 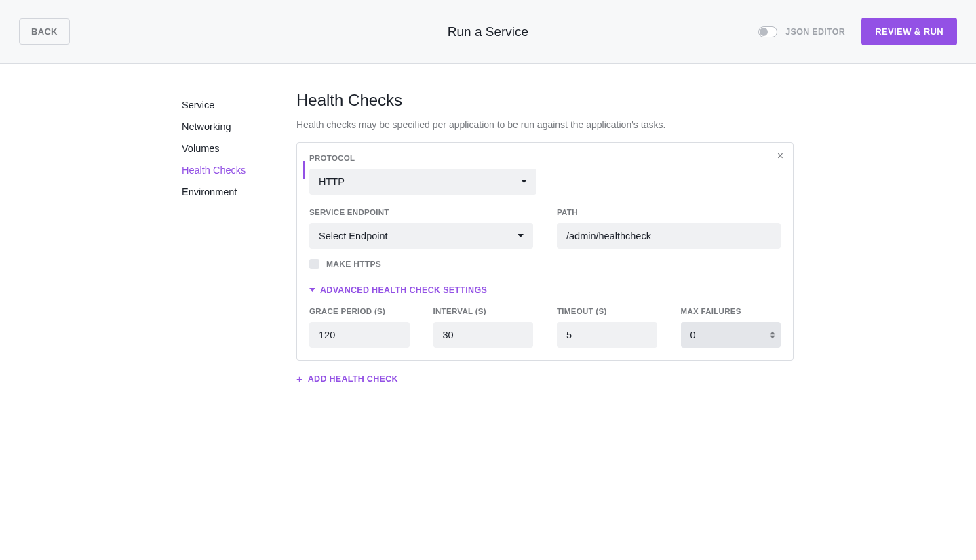 I want to click on json-editor-label: JSON EDITOR, so click(x=815, y=32).